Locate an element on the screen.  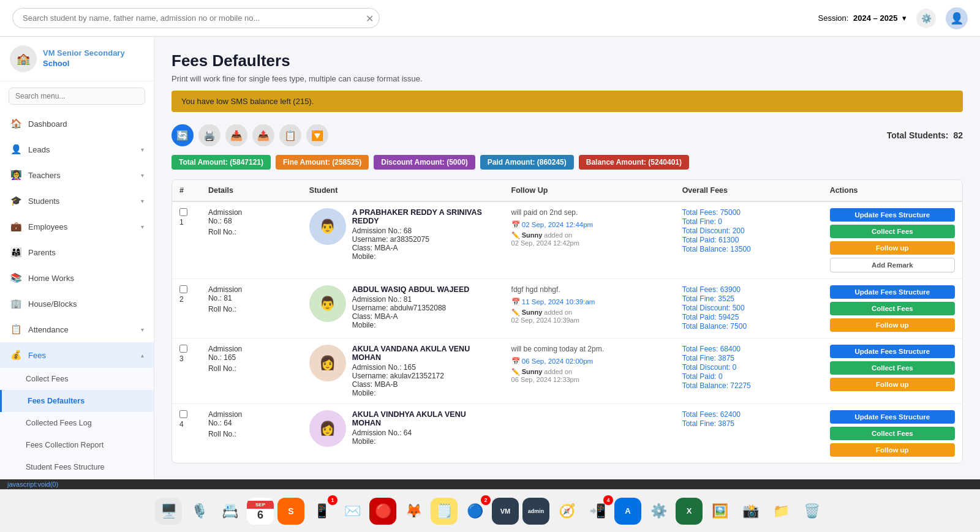
sidebar-item-label: Parents is located at coordinates (42, 252).